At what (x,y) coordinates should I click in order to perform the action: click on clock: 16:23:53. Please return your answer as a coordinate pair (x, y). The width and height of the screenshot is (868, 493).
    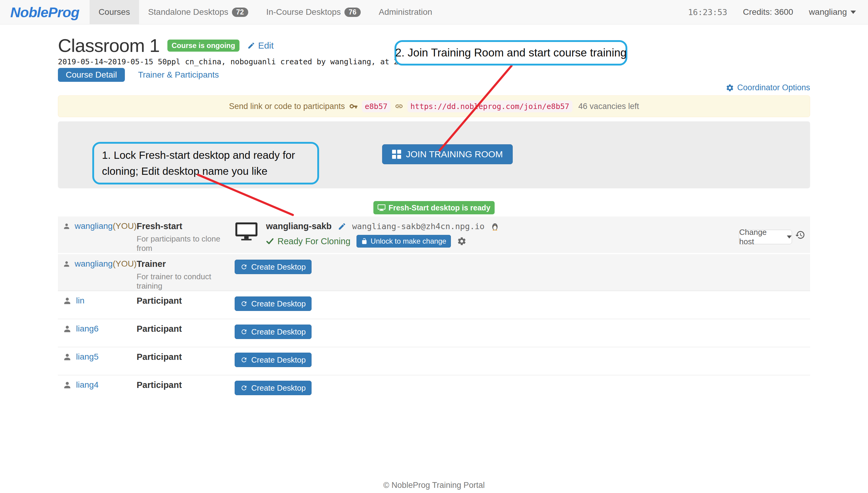
    Looking at the image, I should click on (708, 12).